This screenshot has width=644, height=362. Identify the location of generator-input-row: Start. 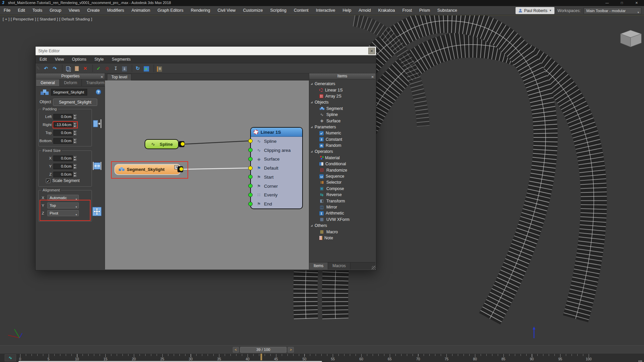
(276, 177).